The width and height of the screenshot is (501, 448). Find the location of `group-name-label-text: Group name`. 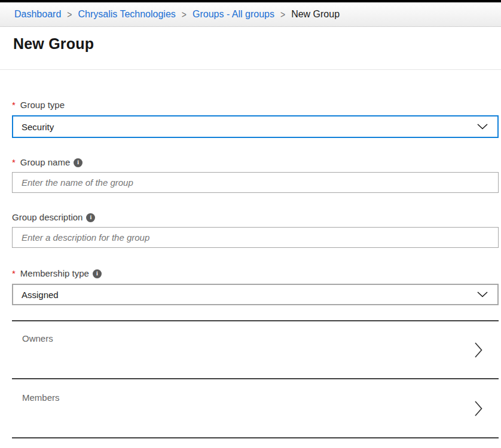

group-name-label-text: Group name is located at coordinates (45, 162).